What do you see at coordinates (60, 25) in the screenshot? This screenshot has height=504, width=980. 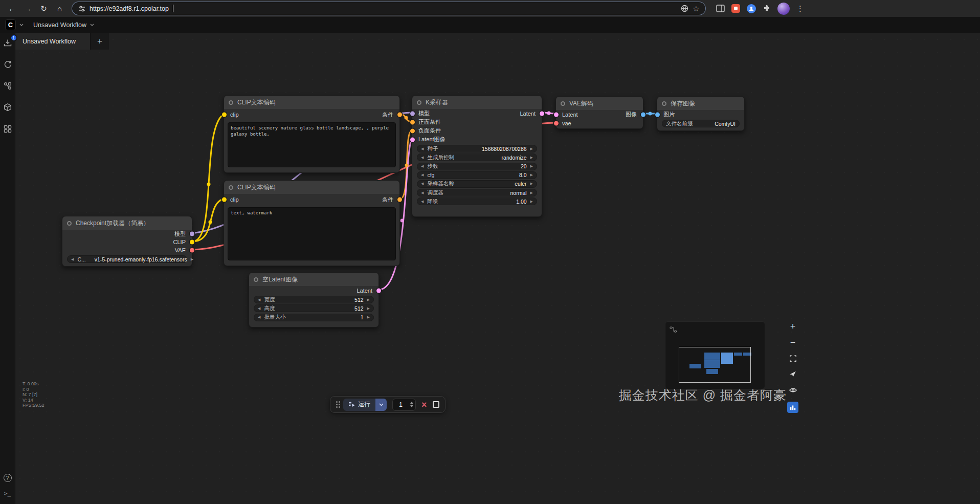 I see `workflow-name-menu: Unsaved Workflow` at bounding box center [60, 25].